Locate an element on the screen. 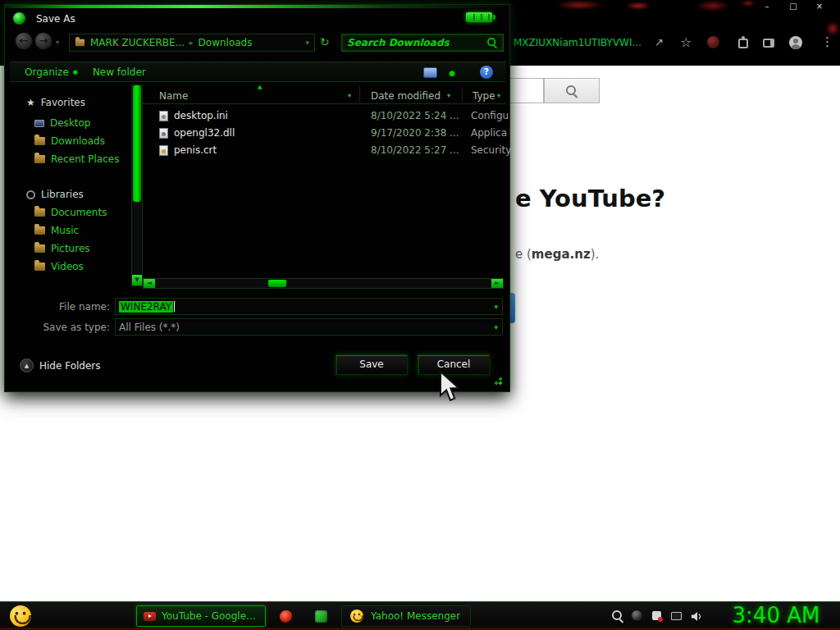  bookmark-star-icon: ☆ is located at coordinates (686, 43).